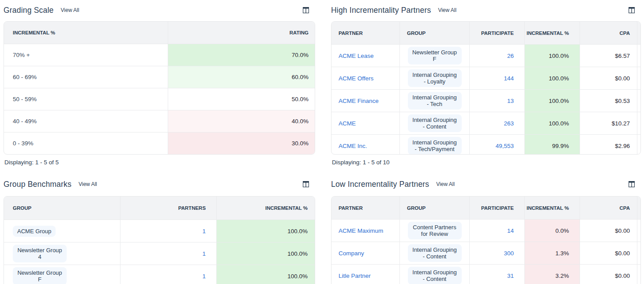 This screenshot has width=644, height=284. Describe the element at coordinates (486, 253) in the screenshot. I see `table-row: CompanyInternal Grouping - Content3001.3…` at that location.